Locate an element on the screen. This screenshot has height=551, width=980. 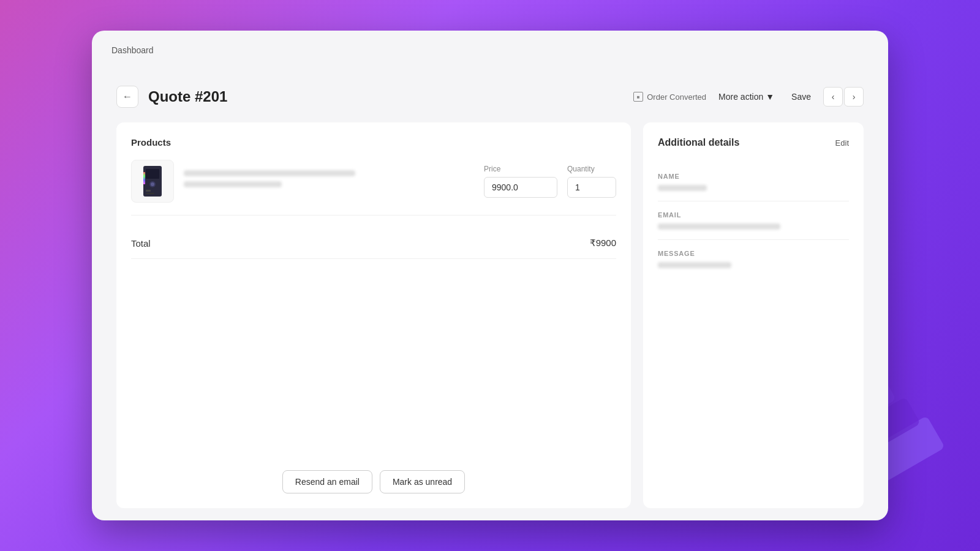
left-arrow-icon: ‹ is located at coordinates (833, 97).